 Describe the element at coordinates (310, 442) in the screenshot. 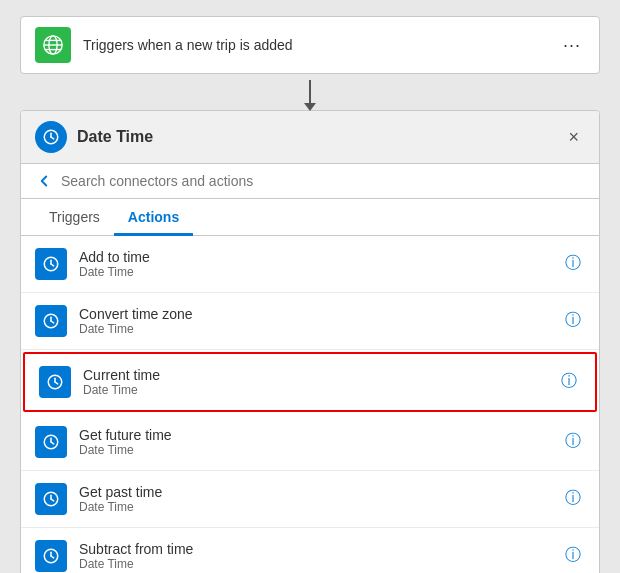

I see `action-item-get-future-time: Get future time Date Time ⓘ` at that location.